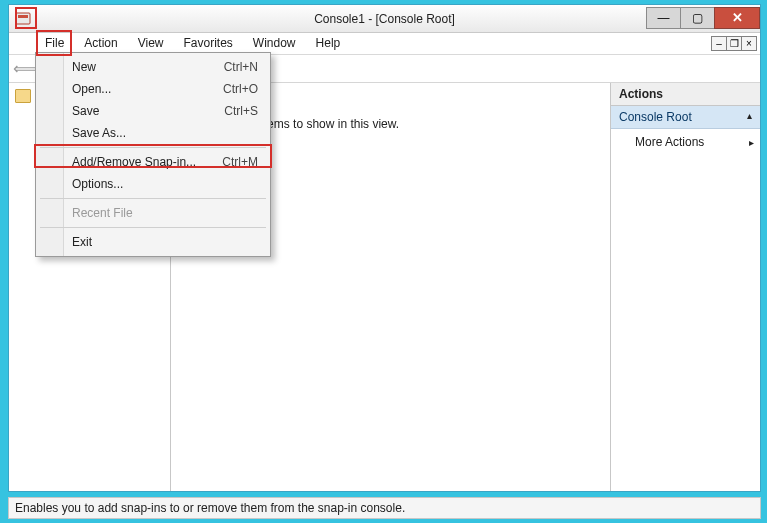  Describe the element at coordinates (241, 111) in the screenshot. I see `menu-item-shortcut: Ctrl+S` at that location.